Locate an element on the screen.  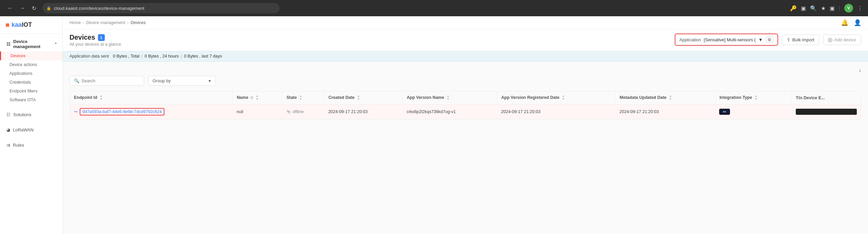
sidebar-section-rules: ⇉ Rules is located at coordinates (31, 145).